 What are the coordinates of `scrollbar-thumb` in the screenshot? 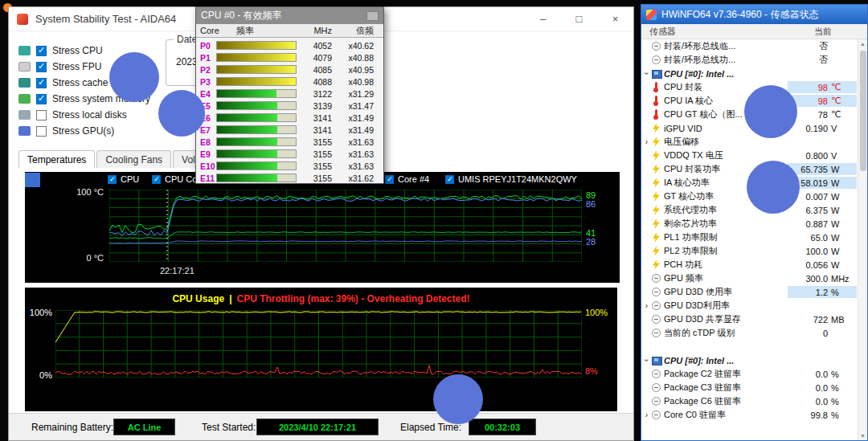 It's located at (863, 111).